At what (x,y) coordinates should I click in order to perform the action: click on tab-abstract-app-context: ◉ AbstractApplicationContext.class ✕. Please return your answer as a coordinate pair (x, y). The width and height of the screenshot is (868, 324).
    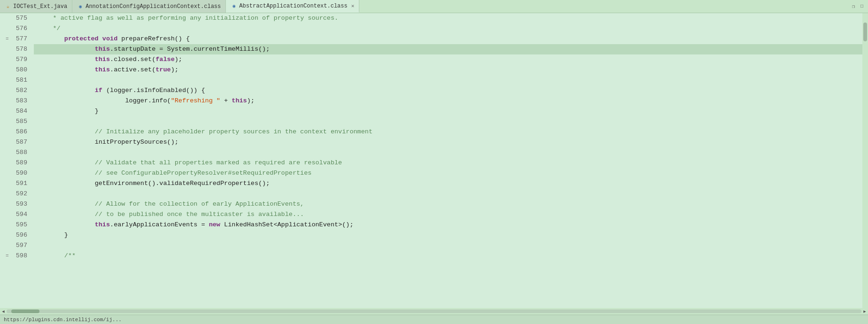
    Looking at the image, I should click on (293, 7).